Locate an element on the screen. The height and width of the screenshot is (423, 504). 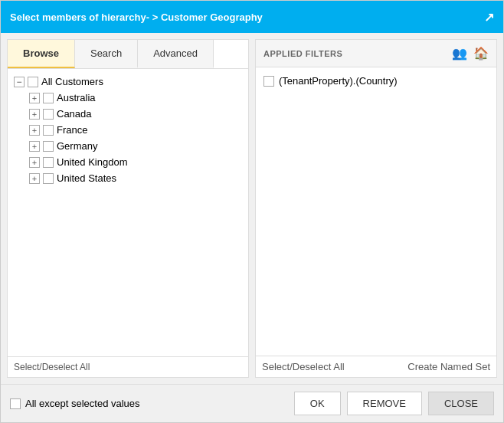
close-button: CLOSE is located at coordinates (461, 403).